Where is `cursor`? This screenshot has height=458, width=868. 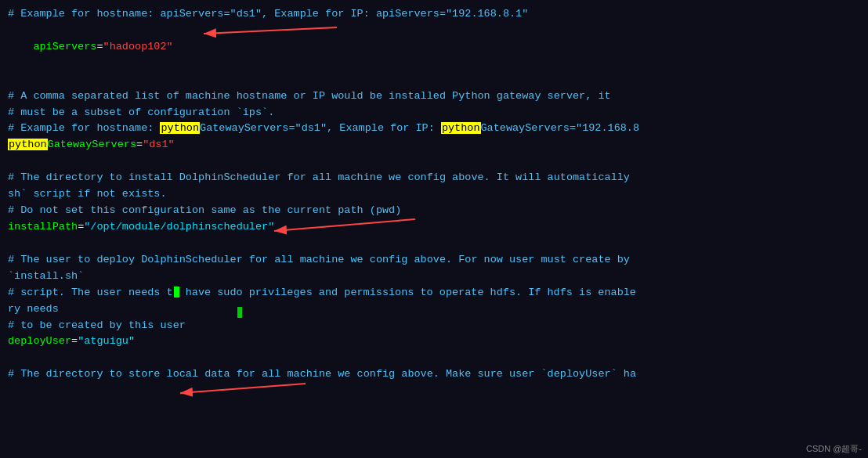 cursor is located at coordinates (177, 292).